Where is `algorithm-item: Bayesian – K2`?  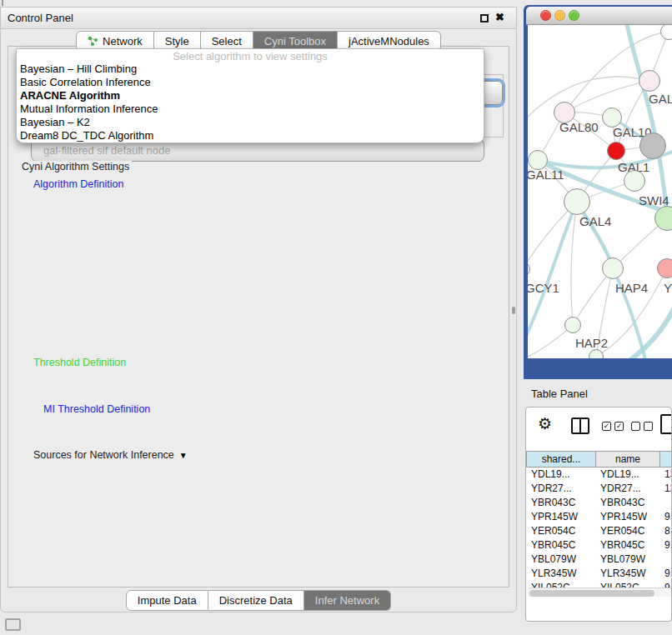
algorithm-item: Bayesian – K2 is located at coordinates (250, 122).